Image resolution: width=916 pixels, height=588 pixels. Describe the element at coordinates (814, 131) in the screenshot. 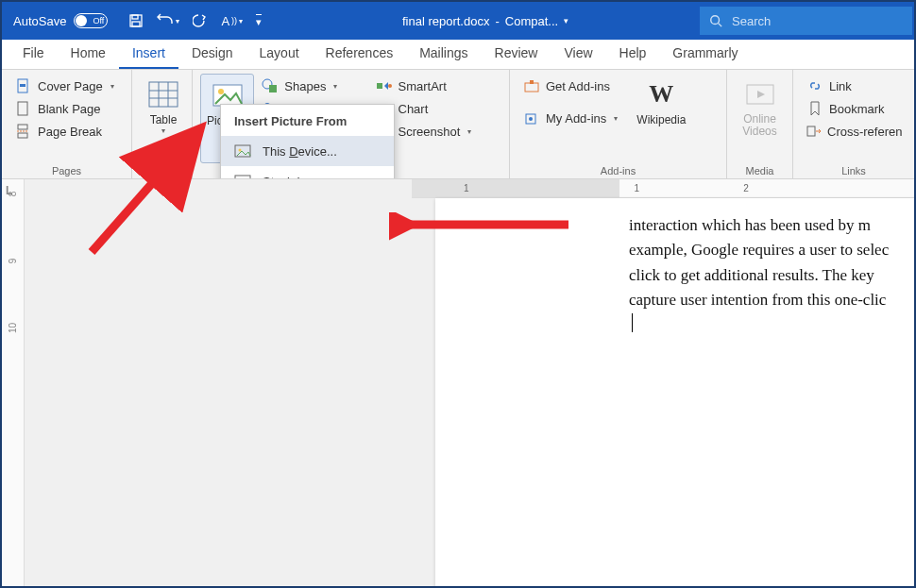

I see `xref-icon` at that location.